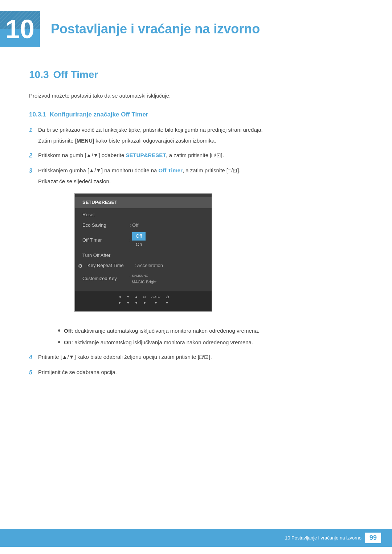  Describe the element at coordinates (139, 237) in the screenshot. I see `val-off: Off` at that location.